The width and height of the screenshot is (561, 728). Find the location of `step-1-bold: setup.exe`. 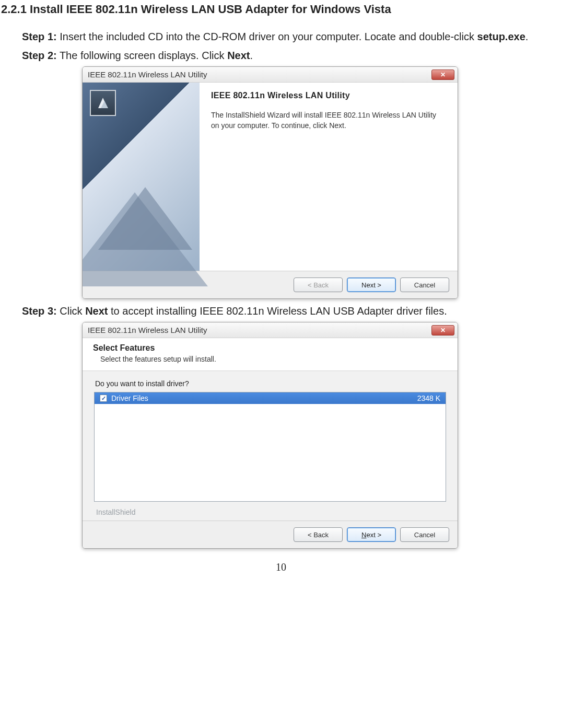

step-1-bold: setup.exe is located at coordinates (501, 37).